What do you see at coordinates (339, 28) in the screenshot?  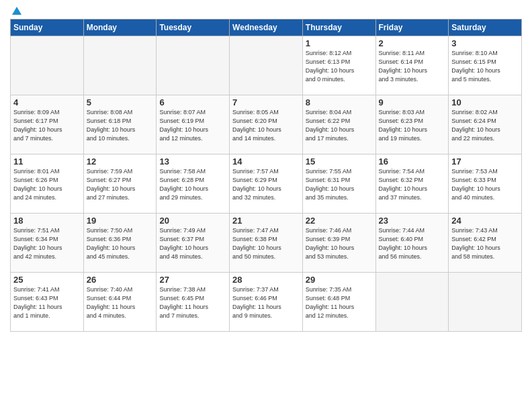 I see `weekday-header: Thursday` at bounding box center [339, 28].